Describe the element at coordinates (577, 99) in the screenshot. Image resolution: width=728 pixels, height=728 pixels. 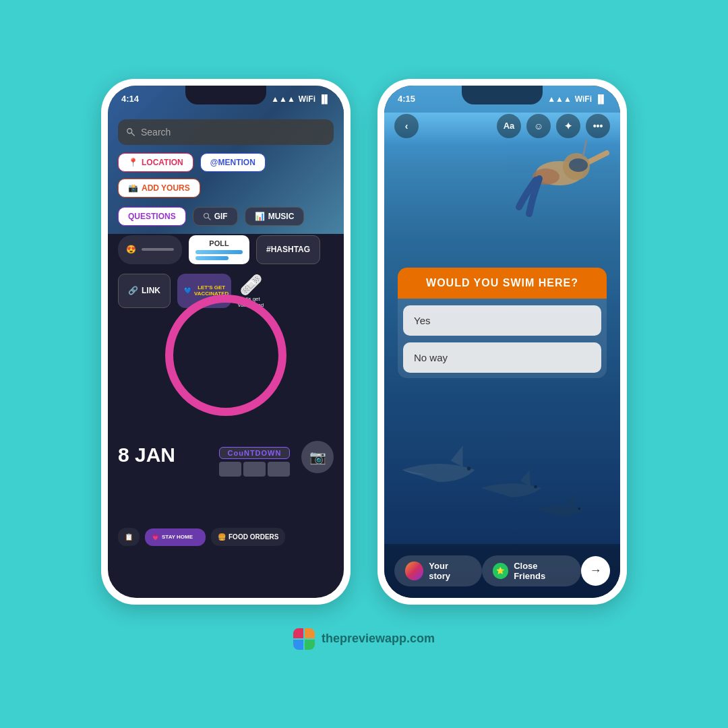
I see `status-icons-right: ▲▲▲ WiFi ▐▌` at that location.